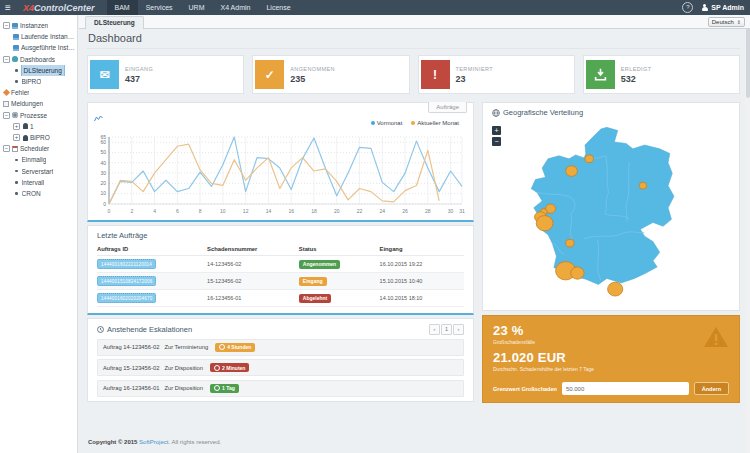  I want to click on user-icon, so click(26, 126).